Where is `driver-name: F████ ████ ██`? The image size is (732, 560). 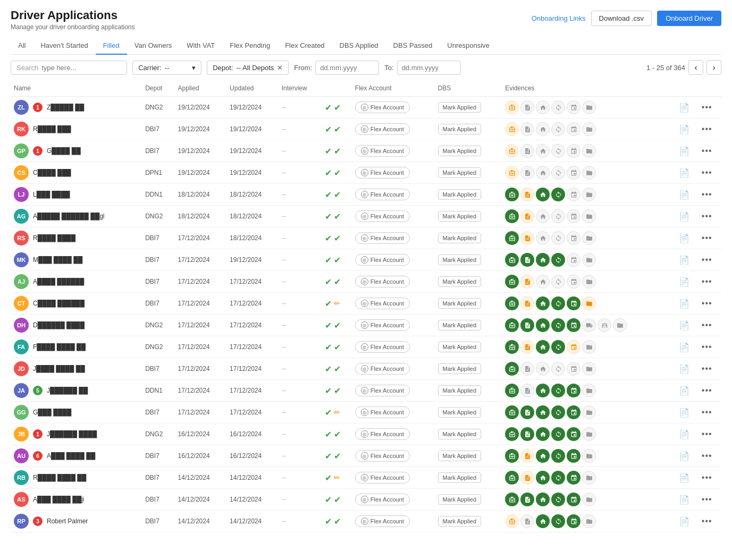 driver-name: F████ ████ ██ is located at coordinates (60, 347).